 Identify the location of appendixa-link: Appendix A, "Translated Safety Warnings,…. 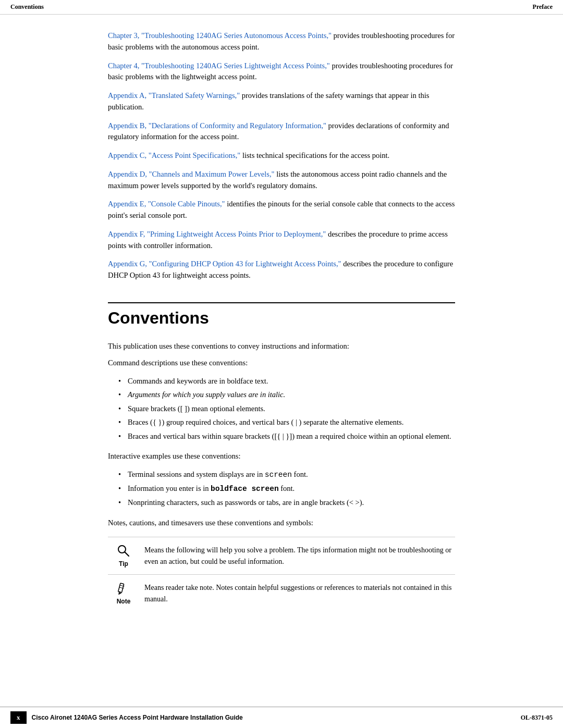
(174, 95).